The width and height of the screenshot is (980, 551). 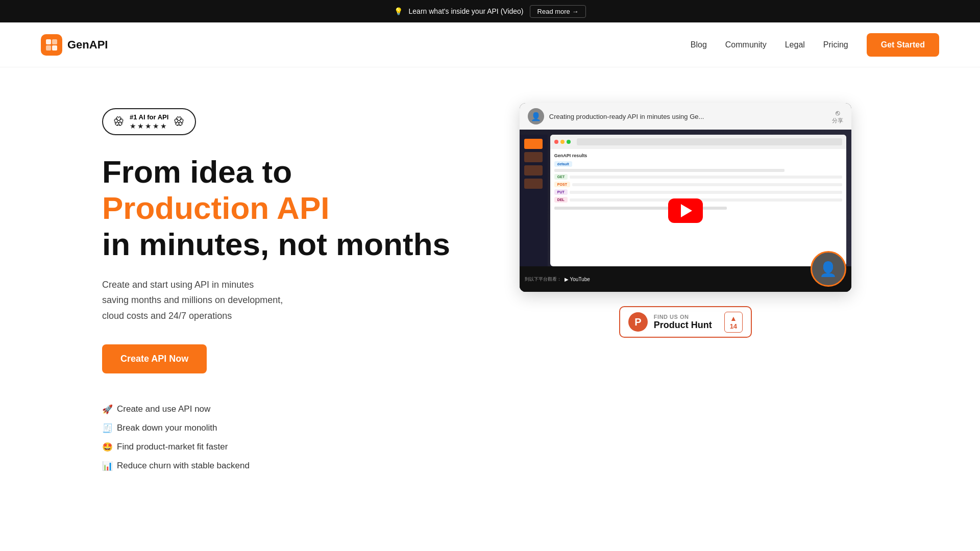 I want to click on award-badge: 🏵 #1 AI for API ★★★★★ 🏵, so click(x=149, y=121).